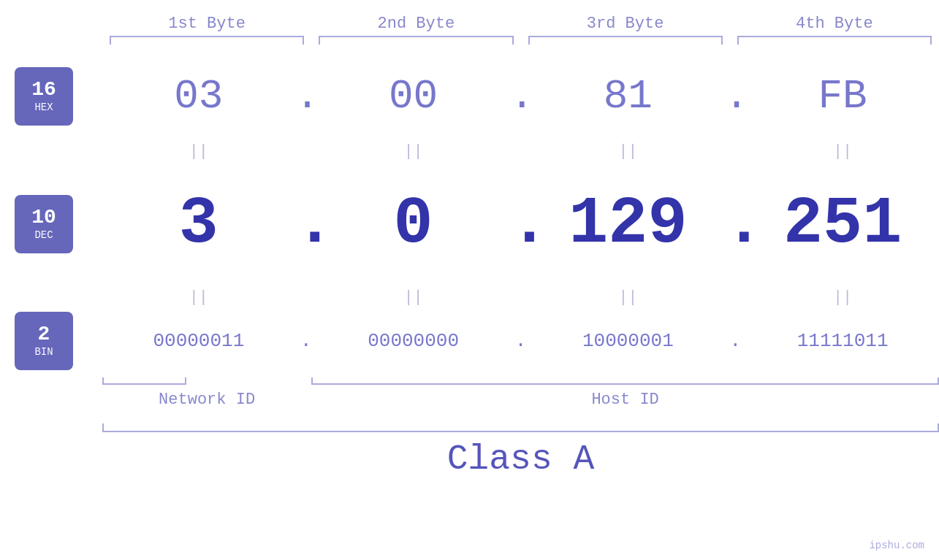 This screenshot has width=939, height=560. What do you see at coordinates (521, 459) in the screenshot?
I see `class-a-text: Class A` at bounding box center [521, 459].